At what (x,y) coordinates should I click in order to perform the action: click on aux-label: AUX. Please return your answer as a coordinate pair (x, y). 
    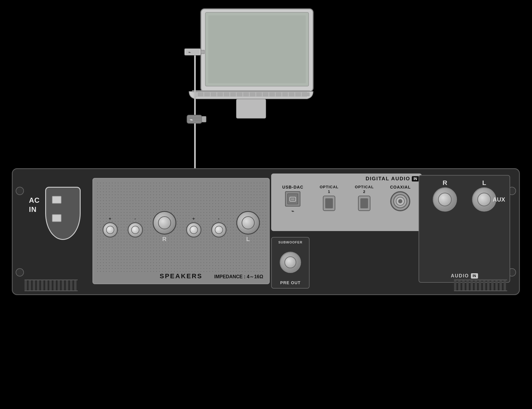
    Looking at the image, I should click on (499, 199).